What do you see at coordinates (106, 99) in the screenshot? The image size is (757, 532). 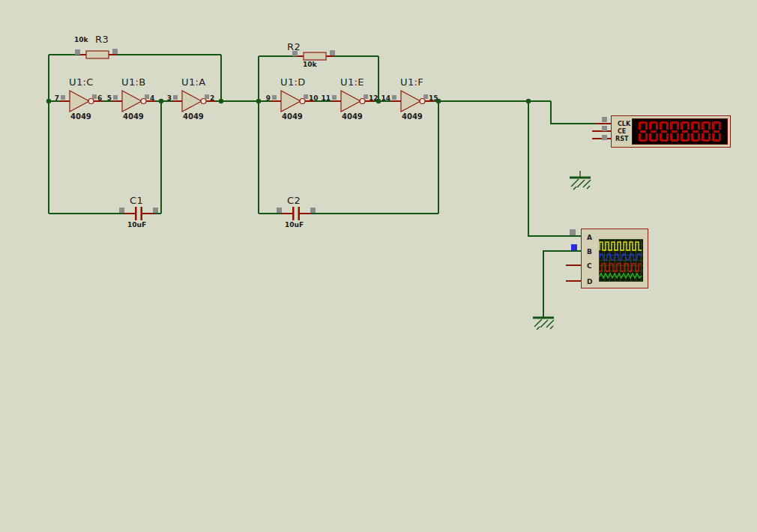 I see `pin-number: 5` at bounding box center [106, 99].